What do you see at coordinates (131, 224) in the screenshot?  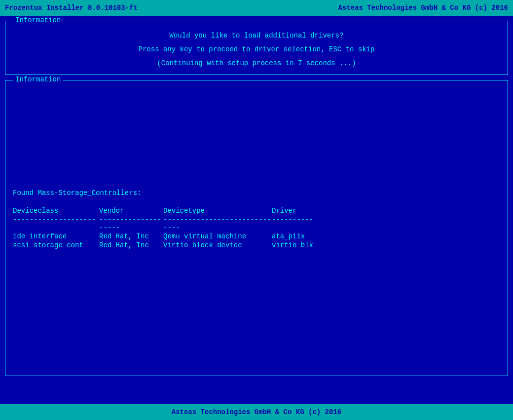 I see `sep-vendor: --------------------` at bounding box center [131, 224].